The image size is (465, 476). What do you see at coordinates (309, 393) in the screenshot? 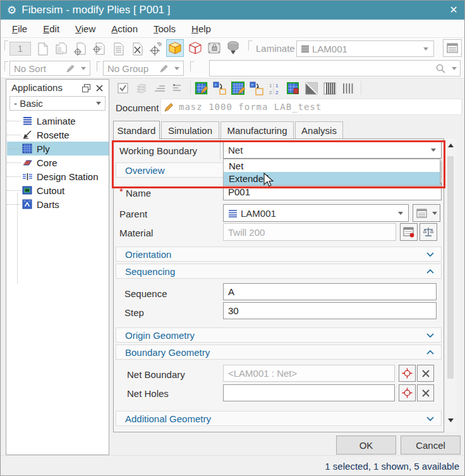
I see `net-holes-input` at bounding box center [309, 393].